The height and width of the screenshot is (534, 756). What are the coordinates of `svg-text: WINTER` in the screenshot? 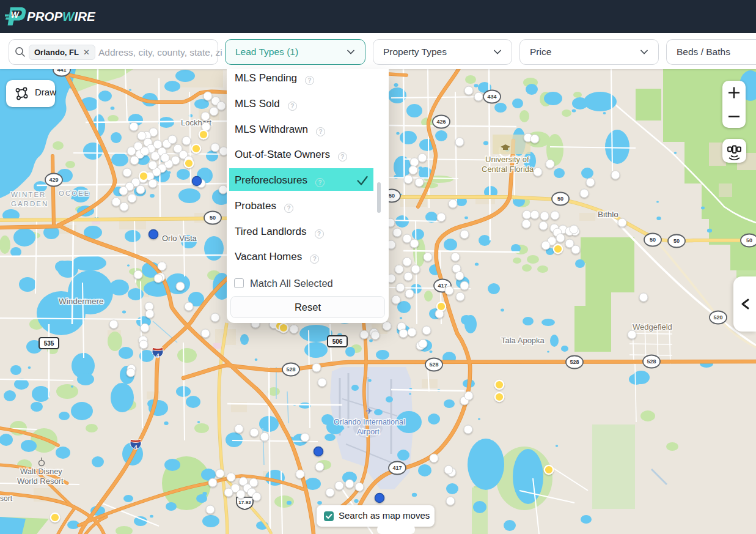 It's located at (28, 195).